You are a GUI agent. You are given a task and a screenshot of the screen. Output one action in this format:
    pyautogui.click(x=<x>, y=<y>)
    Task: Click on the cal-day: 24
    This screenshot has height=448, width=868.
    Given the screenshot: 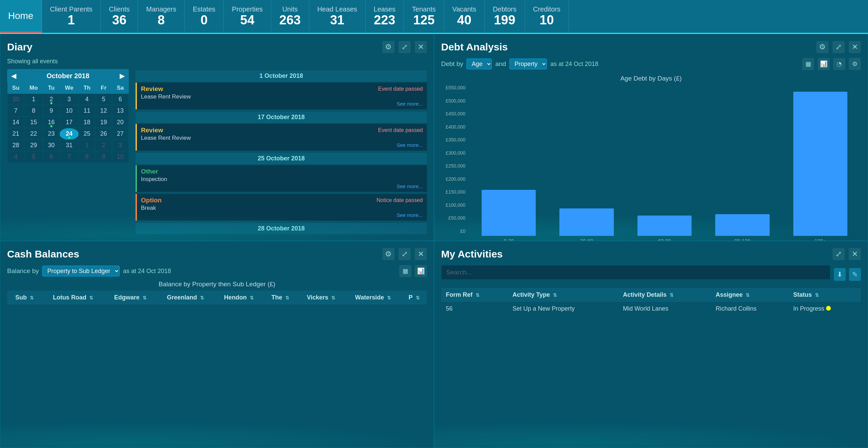 What is the action you would take?
    pyautogui.click(x=69, y=134)
    